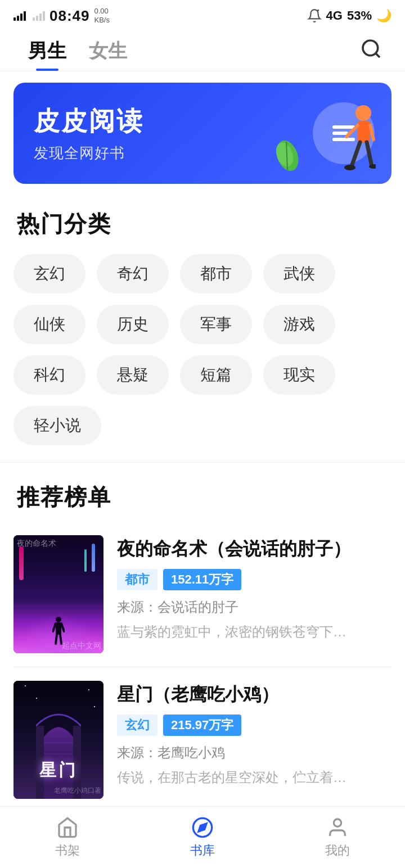  Describe the element at coordinates (287, 153) in the screenshot. I see `banner-leaf-decoration` at that location.